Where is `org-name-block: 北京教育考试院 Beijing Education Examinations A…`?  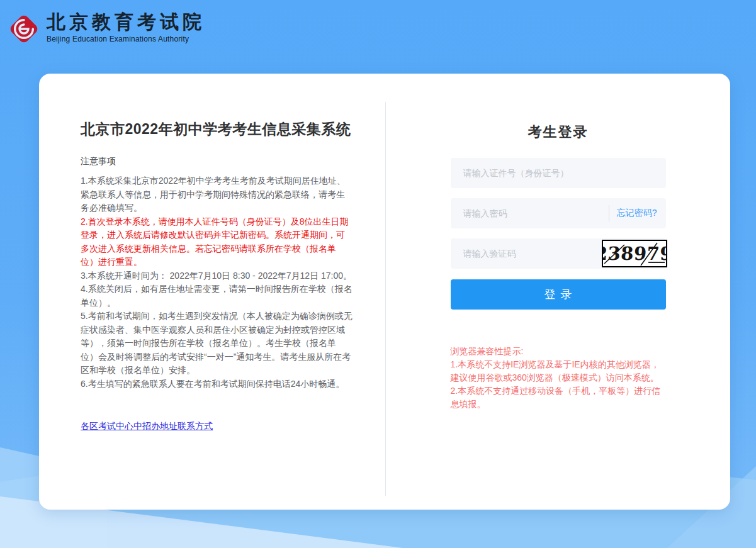 org-name-block: 北京教育考试院 Beijing Education Examinations A… is located at coordinates (126, 28).